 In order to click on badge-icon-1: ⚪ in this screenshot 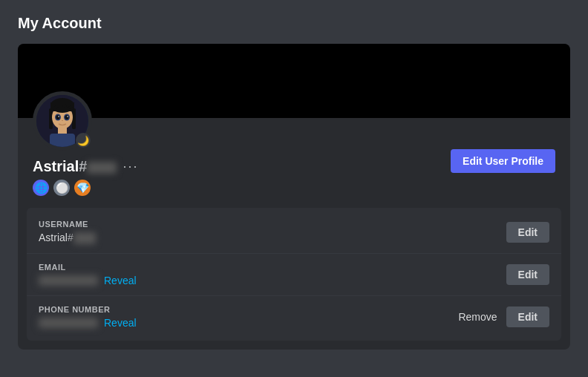, I will do `click(62, 188)`.